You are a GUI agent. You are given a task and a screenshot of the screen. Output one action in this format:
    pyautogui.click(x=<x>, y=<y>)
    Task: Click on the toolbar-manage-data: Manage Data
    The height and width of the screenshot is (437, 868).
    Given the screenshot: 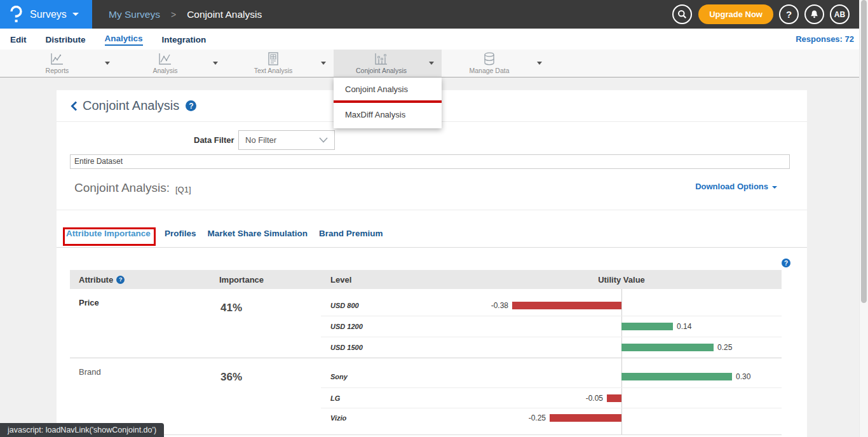 What is the action you would take?
    pyautogui.click(x=496, y=64)
    